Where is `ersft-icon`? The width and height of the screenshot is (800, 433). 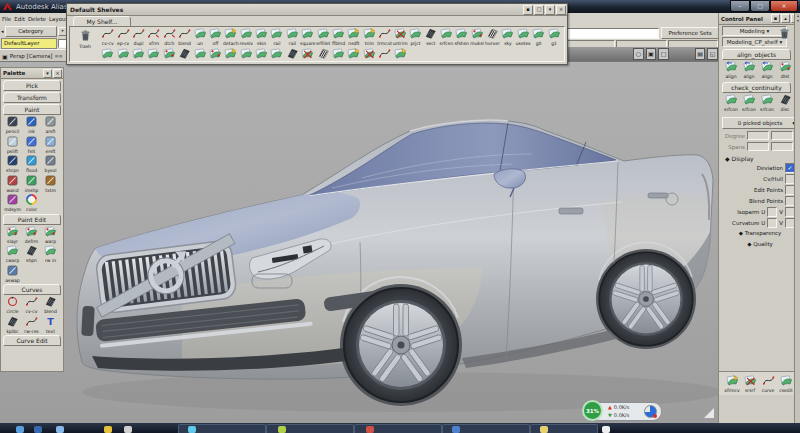 ersft-icon is located at coordinates (50, 142).